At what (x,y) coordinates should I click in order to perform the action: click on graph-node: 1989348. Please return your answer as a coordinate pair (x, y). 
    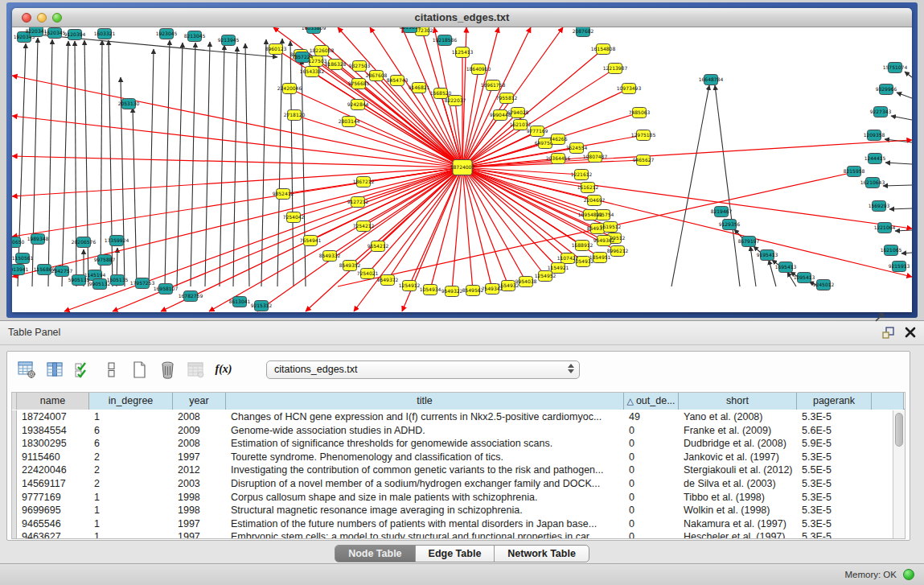
    Looking at the image, I should click on (39, 240).